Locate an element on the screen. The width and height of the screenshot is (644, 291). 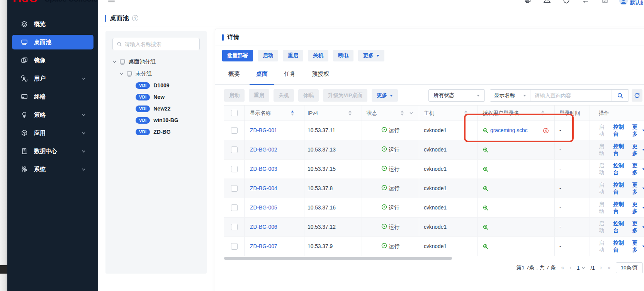
tree-pool-item: VDIZD-BG is located at coordinates (156, 132).